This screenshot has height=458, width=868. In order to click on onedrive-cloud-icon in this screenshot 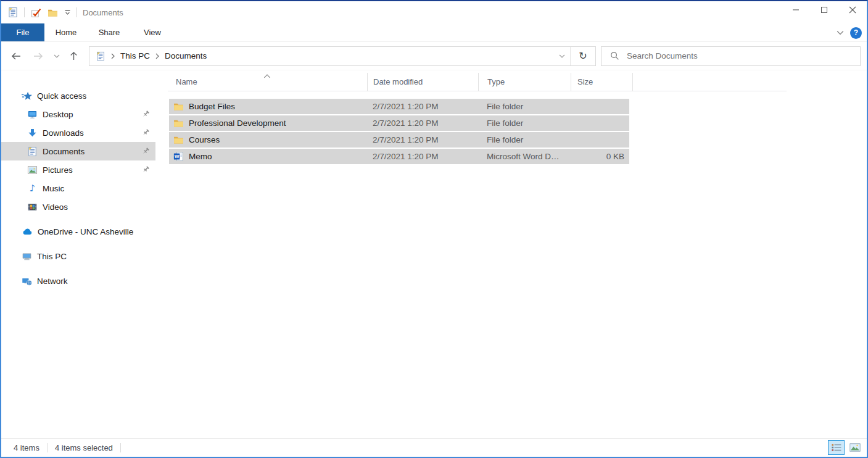, I will do `click(27, 232)`.